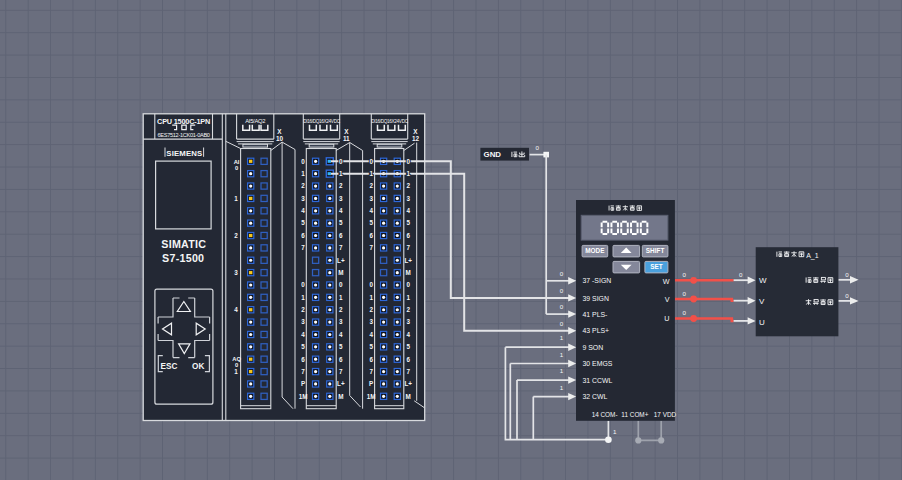  What do you see at coordinates (596, 396) in the screenshot?
I see `svg-text: 32 CWL` at bounding box center [596, 396].